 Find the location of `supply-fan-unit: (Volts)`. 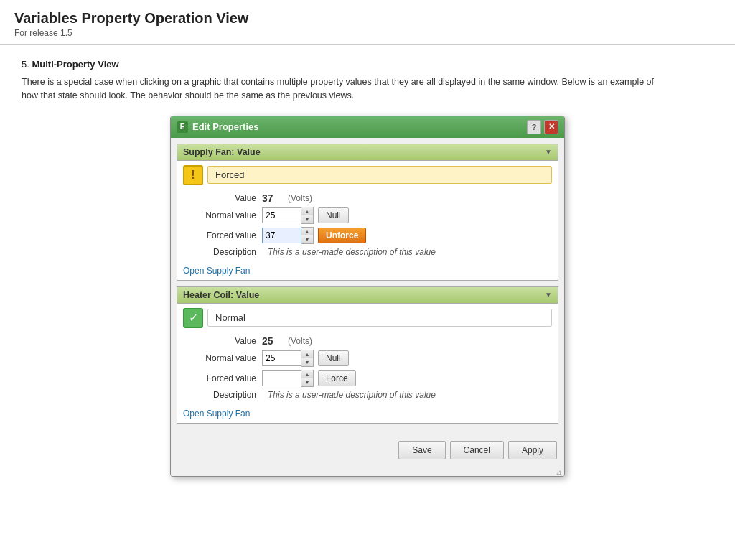

supply-fan-unit: (Volts) is located at coordinates (300, 198).